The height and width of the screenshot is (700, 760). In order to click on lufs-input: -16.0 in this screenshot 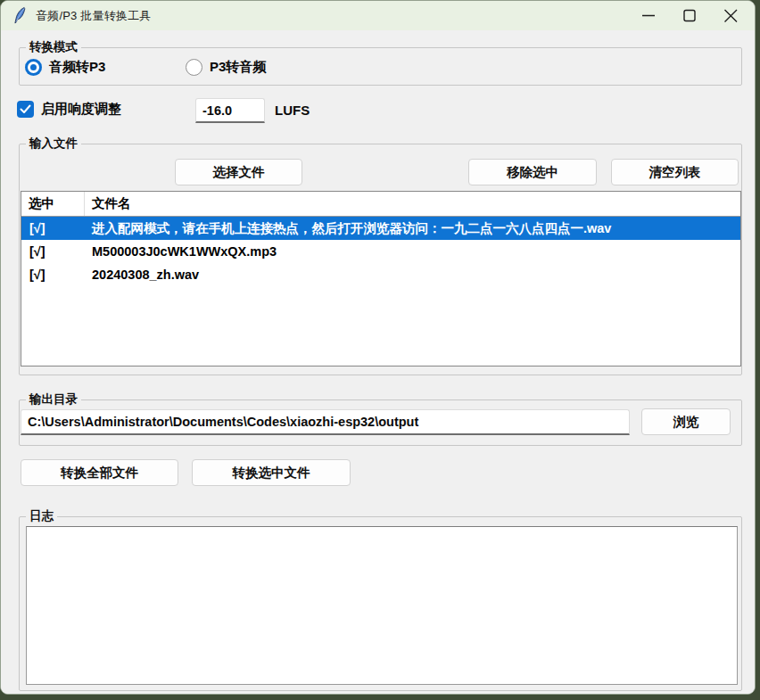, I will do `click(230, 111)`.